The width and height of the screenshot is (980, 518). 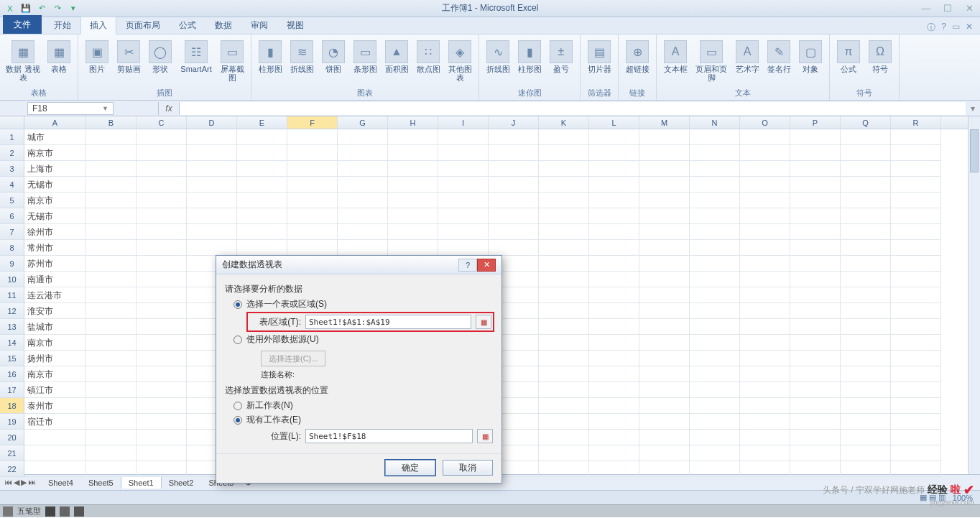 I want to click on tab-审阅: 审阅, so click(x=259, y=25).